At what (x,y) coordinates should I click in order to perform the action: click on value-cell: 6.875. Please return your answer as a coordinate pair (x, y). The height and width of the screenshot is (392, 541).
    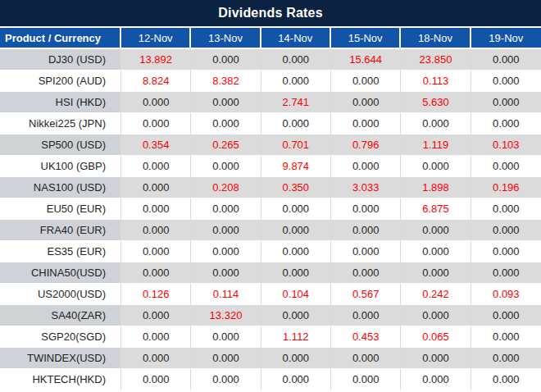
    Looking at the image, I should click on (436, 209).